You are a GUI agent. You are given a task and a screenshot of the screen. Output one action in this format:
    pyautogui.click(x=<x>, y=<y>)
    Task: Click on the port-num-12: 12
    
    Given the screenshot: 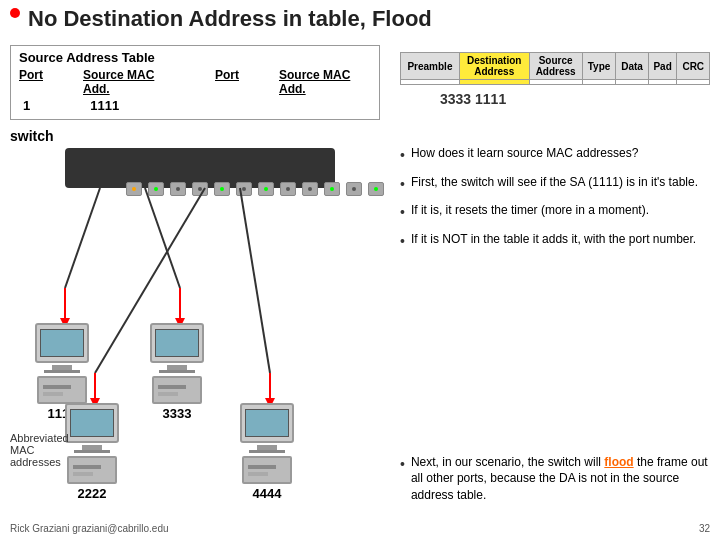 What is the action you would take?
    pyautogui.click(x=376, y=210)
    